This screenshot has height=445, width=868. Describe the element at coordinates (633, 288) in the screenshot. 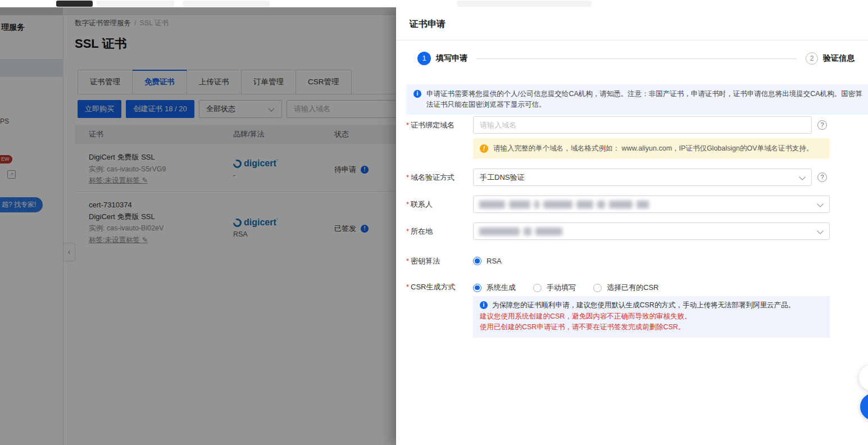

I see `radio-csr-existing-label: 选择已有的CSR` at that location.